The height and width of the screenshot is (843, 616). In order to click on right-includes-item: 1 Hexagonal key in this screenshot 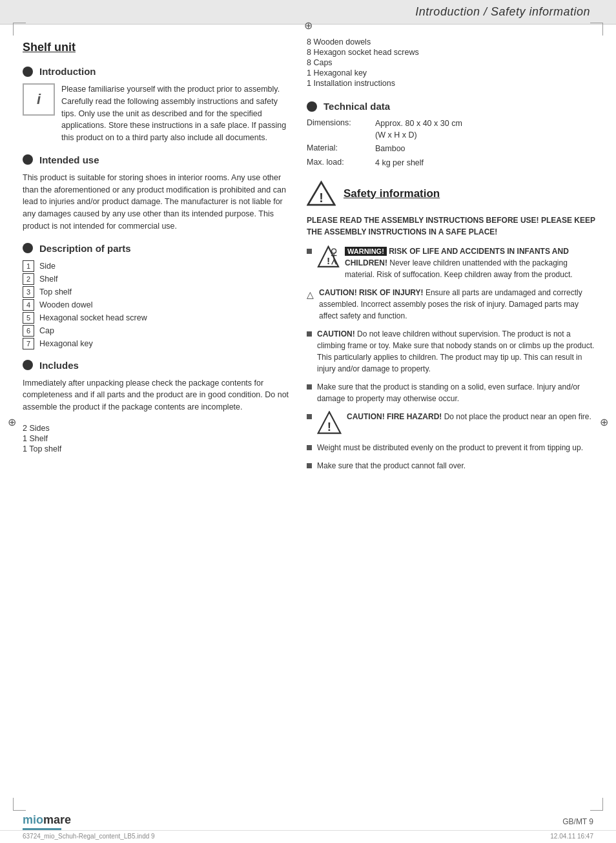, I will do `click(452, 73)`.